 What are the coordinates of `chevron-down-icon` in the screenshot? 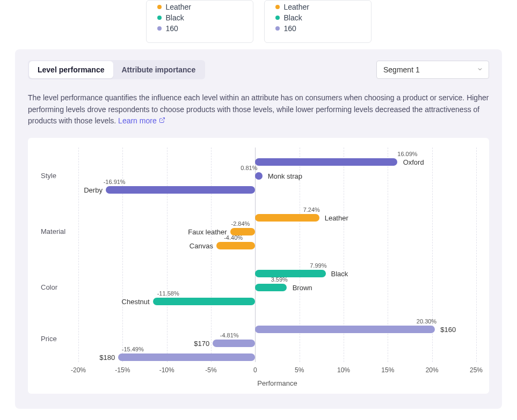 It's located at (480, 70).